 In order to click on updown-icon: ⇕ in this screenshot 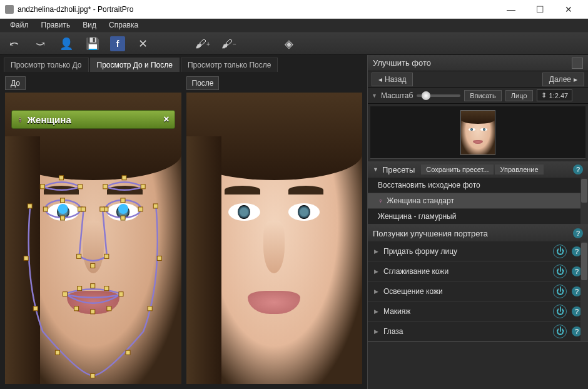, I will do `click(544, 95)`.